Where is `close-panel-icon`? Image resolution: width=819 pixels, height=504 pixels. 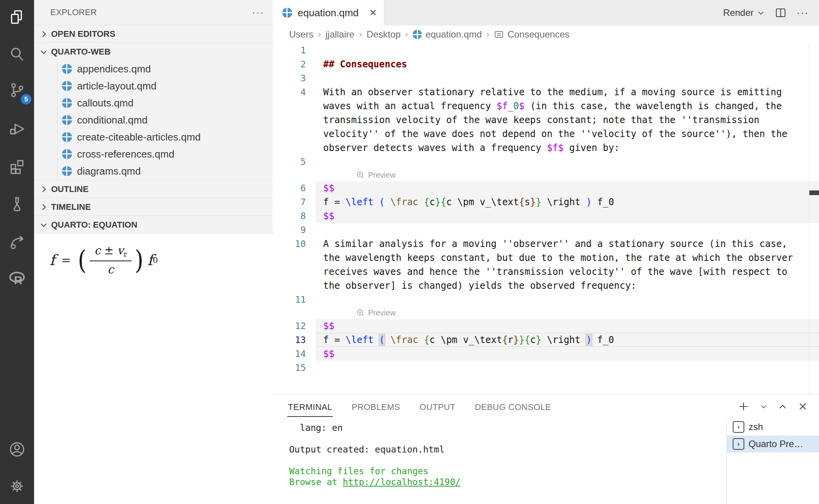 close-panel-icon is located at coordinates (803, 406).